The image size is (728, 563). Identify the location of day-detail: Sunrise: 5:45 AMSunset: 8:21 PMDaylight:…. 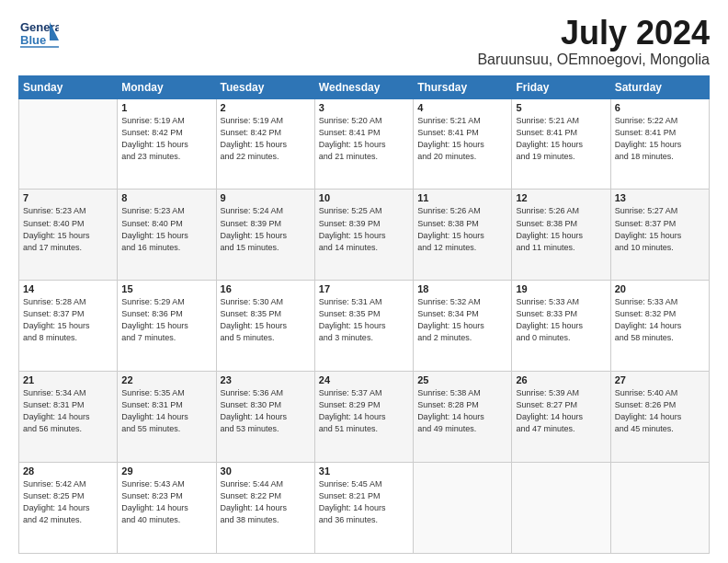
(364, 502).